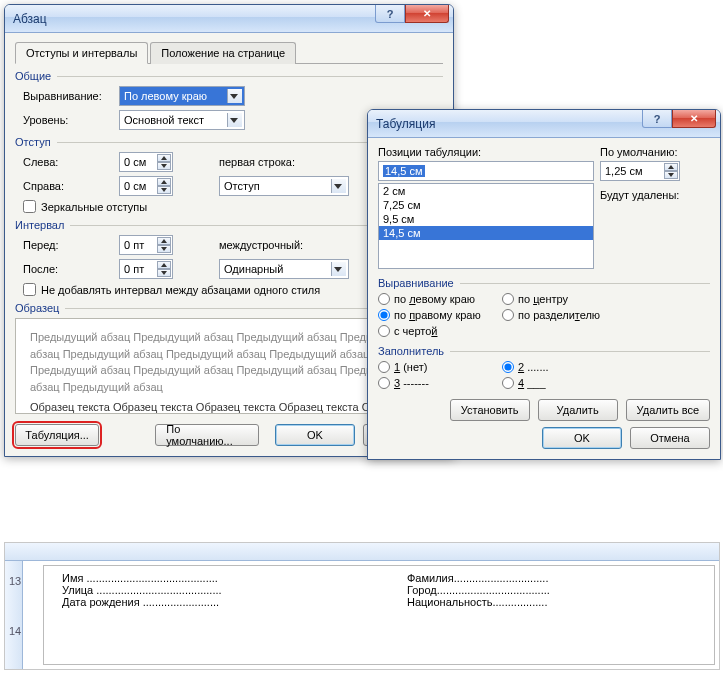 The width and height of the screenshot is (723, 673). I want to click on level-select: Основной текст, so click(182, 120).